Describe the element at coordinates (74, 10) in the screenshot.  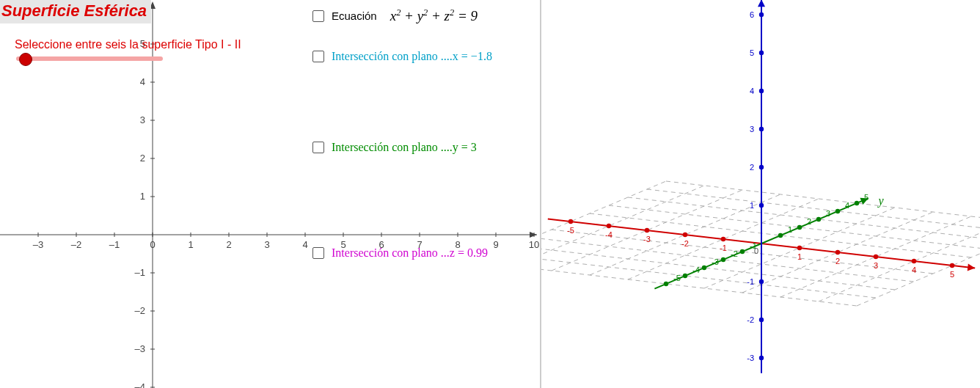
I see `page-title: Superficie Esférica` at that location.